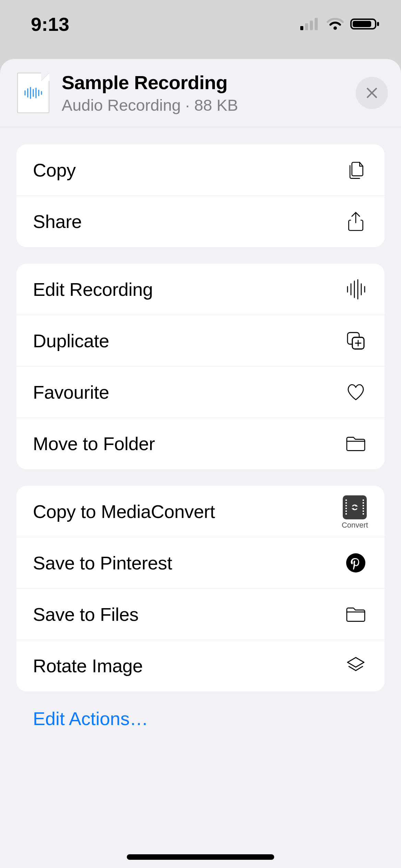 The image size is (401, 868). Describe the element at coordinates (93, 289) in the screenshot. I see `row-label: Edit Recording` at that location.